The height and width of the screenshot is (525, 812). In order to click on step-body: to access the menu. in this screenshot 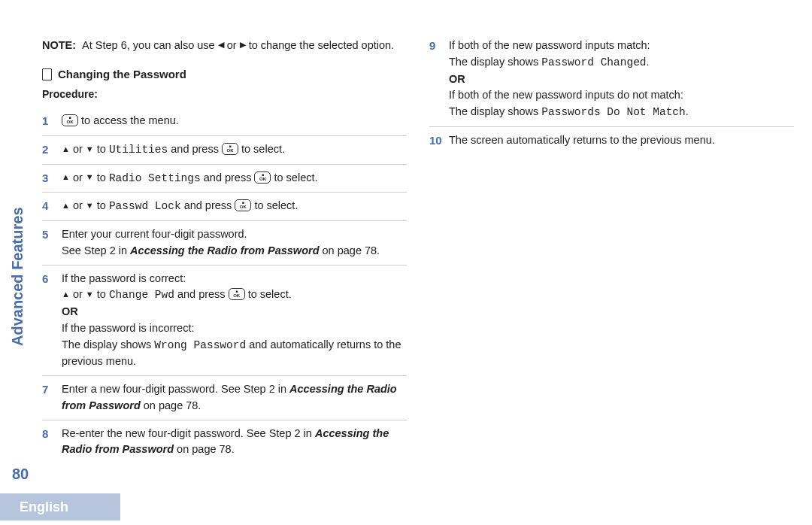, I will do `click(235, 122)`.